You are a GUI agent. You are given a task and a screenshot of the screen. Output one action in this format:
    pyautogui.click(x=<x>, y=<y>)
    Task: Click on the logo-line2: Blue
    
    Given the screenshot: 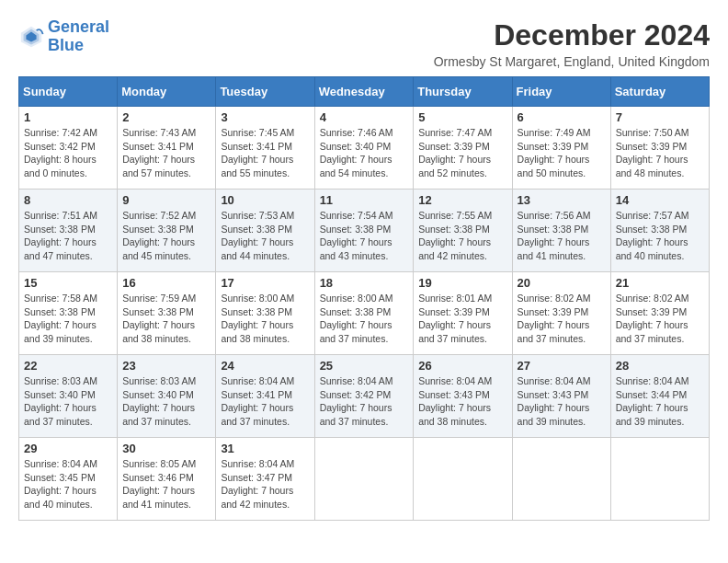 What is the action you would take?
    pyautogui.click(x=66, y=45)
    